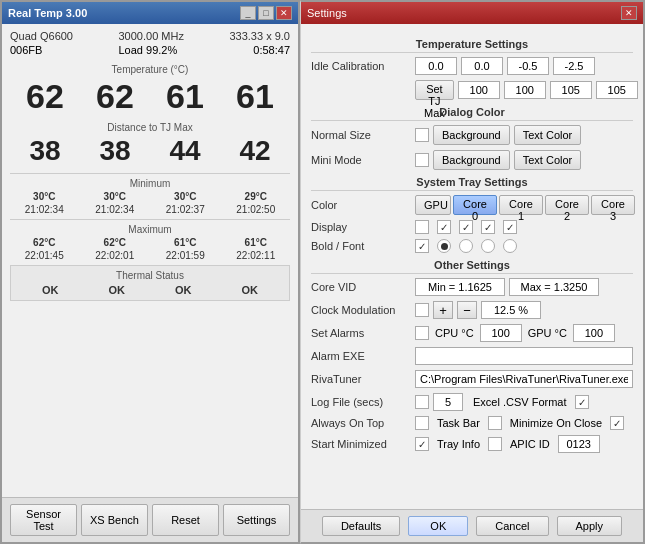 The height and width of the screenshot is (544, 645). What do you see at coordinates (118, 290) in the screenshot?
I see `thermal-1: OK` at bounding box center [118, 290].